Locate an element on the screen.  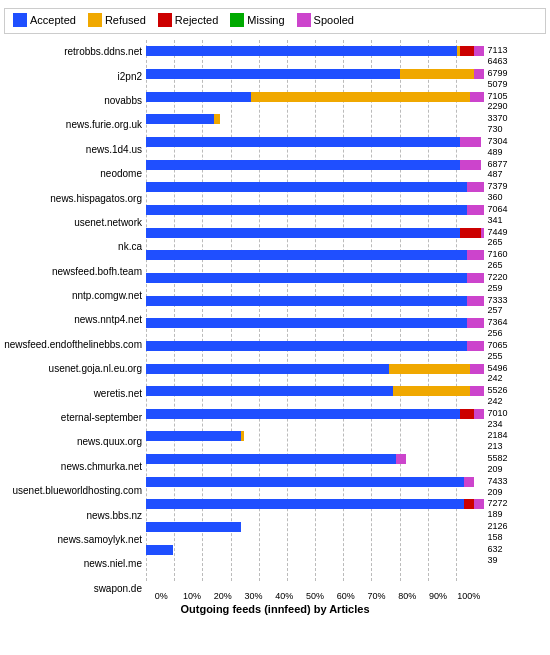
y-label: news.nntp4.net is located at coordinates (73, 320).